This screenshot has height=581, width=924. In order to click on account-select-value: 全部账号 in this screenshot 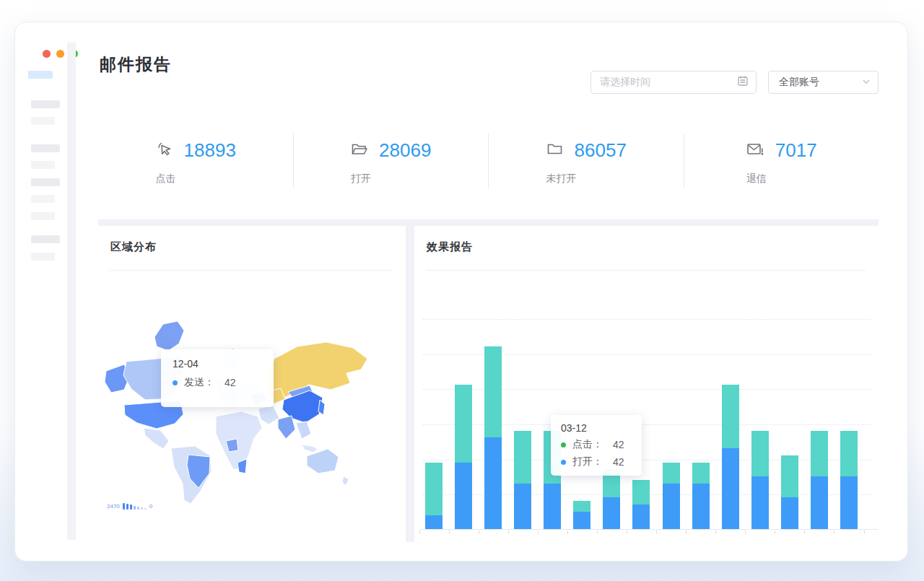, I will do `click(820, 82)`.